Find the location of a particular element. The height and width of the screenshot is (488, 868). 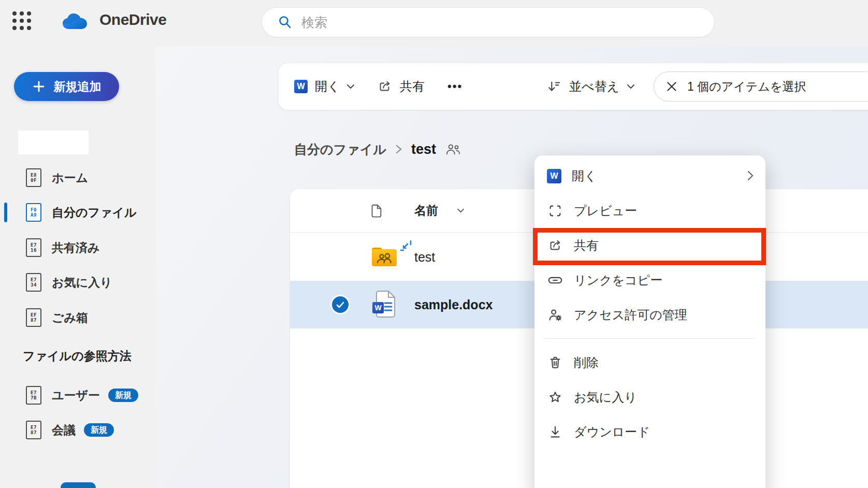

menu-item-label: お気に入り is located at coordinates (605, 397).